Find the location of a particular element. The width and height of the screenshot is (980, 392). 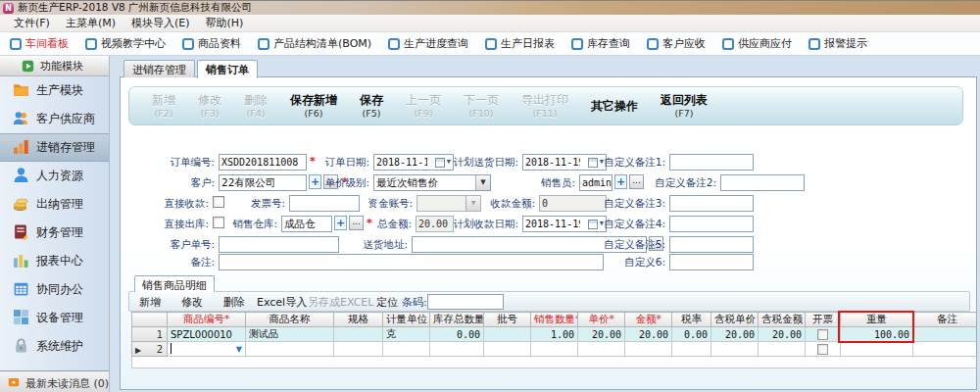

grid-cell-r1-c13 is located at coordinates (877, 349).